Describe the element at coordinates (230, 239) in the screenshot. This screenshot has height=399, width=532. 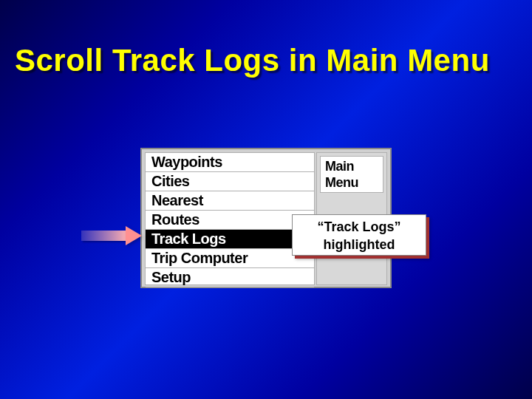
I see `menu-item-track-logs: Track Logs` at that location.